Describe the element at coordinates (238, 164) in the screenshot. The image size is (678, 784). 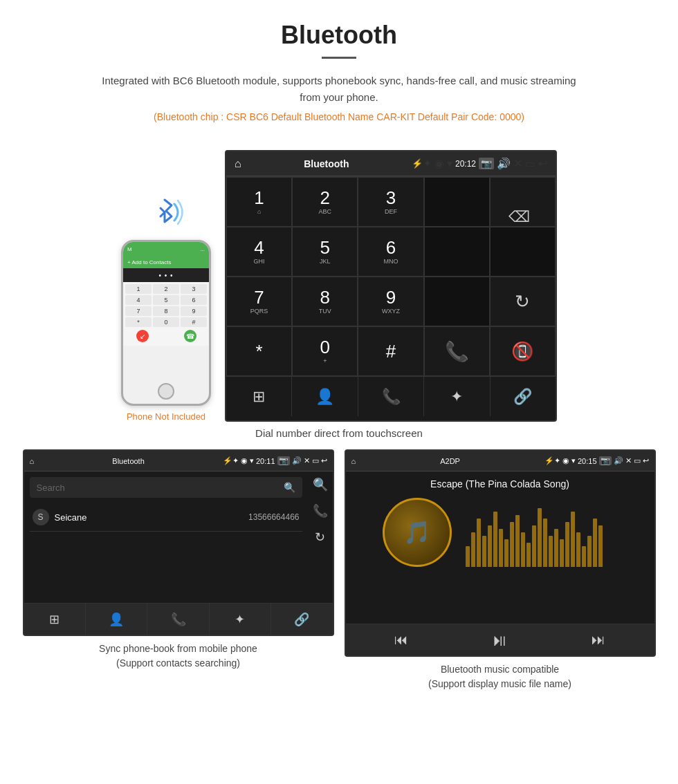
I see `home-icon: ⌂` at that location.